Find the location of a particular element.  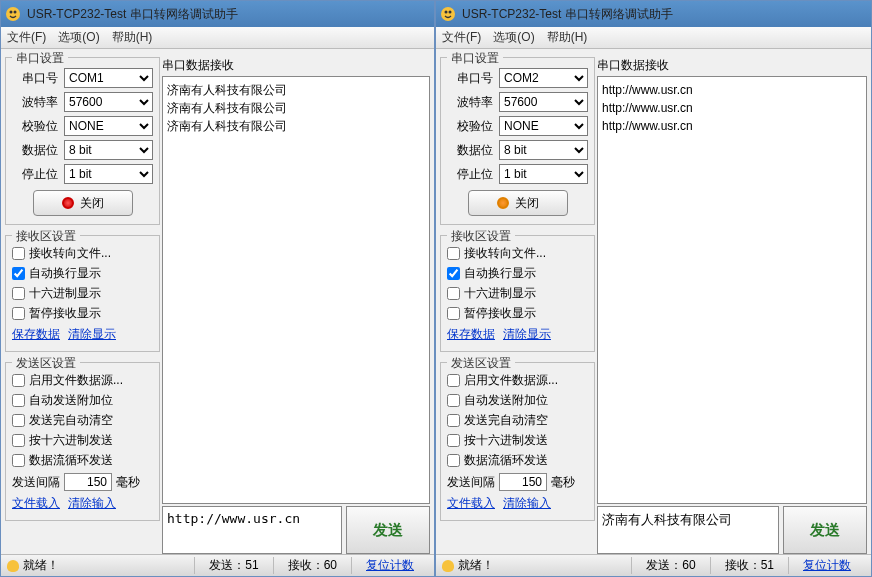

send-textarea: http://www.usr.cn is located at coordinates (252, 530).